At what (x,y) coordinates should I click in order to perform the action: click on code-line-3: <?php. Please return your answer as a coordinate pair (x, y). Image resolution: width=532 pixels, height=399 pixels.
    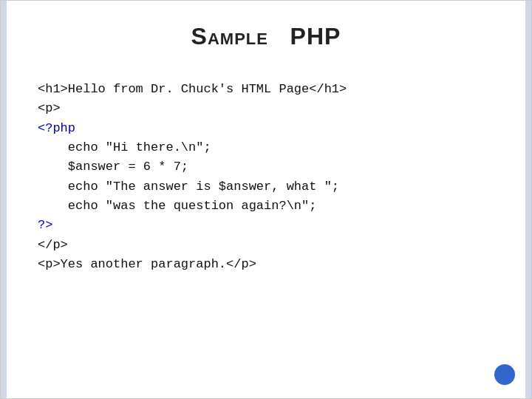
    Looking at the image, I should click on (56, 129).